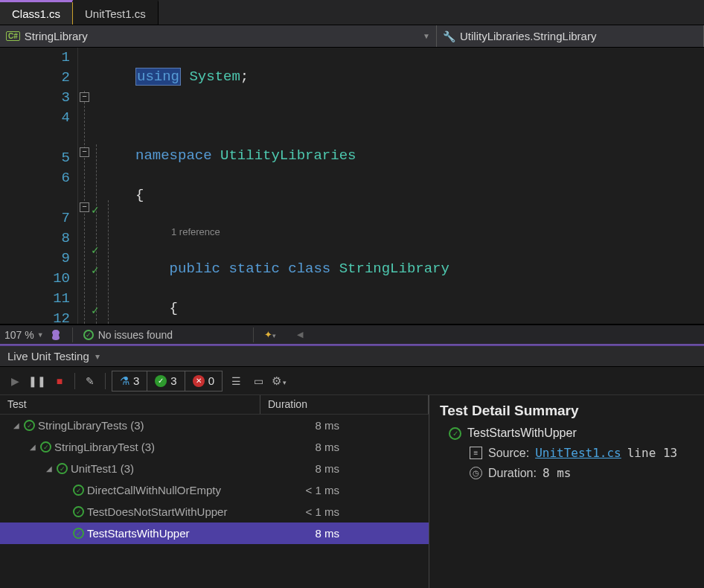 The height and width of the screenshot is (588, 704). I want to click on test-name: DirectCallWithNullOrEmpty, so click(154, 490).